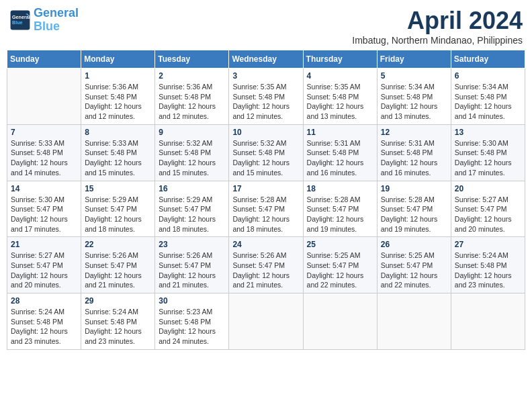 The height and width of the screenshot is (411, 532). What do you see at coordinates (340, 152) in the screenshot?
I see `calendar-cell: 11Sunrise: 5:31 AM Sunset: 5:48 PM Dayli…` at bounding box center [340, 152].